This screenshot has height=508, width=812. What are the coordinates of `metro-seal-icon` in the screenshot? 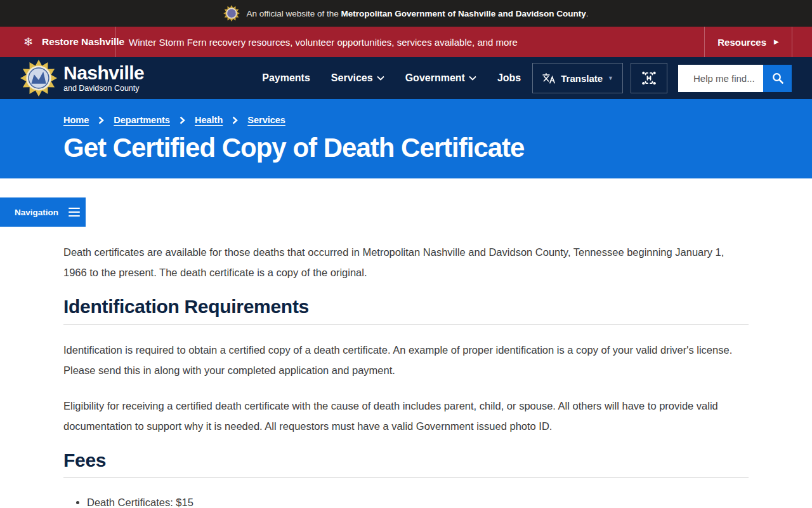 It's located at (232, 13).